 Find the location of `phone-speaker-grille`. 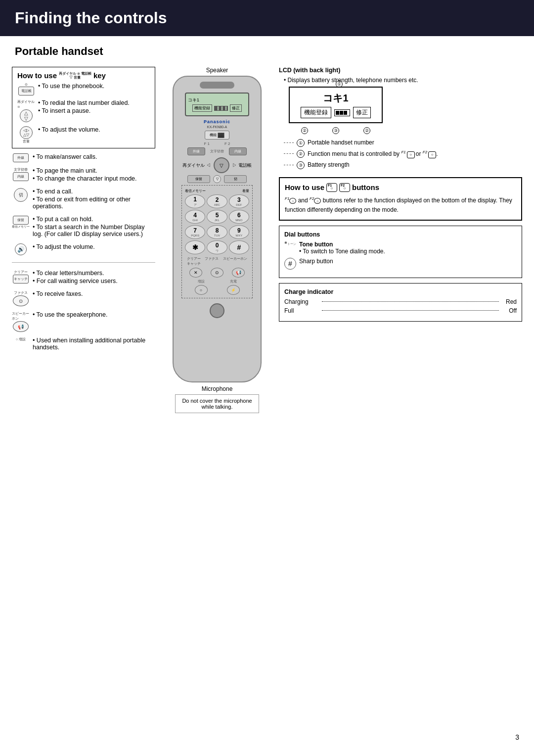

phone-speaker-grille is located at coordinates (217, 85).